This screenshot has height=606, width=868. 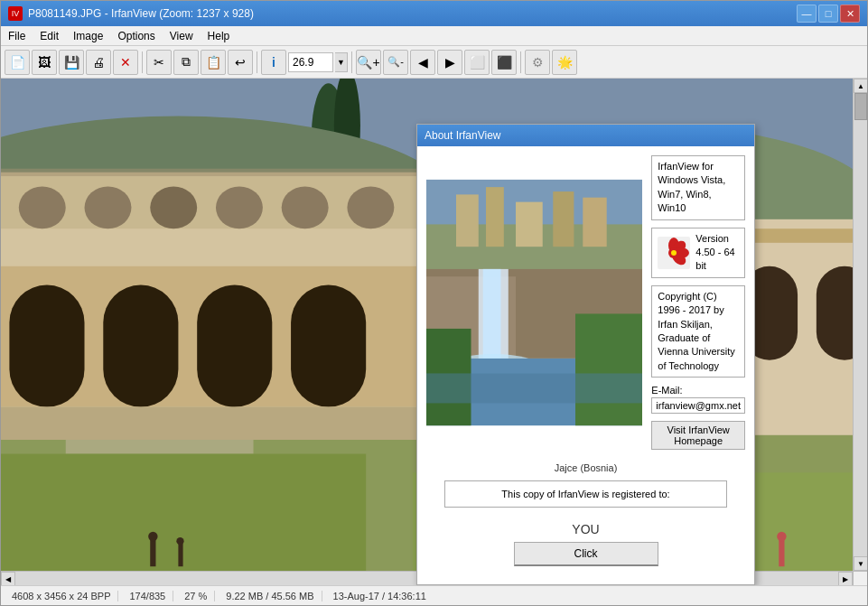 What do you see at coordinates (828, 14) in the screenshot?
I see `maximize-button: □` at bounding box center [828, 14].